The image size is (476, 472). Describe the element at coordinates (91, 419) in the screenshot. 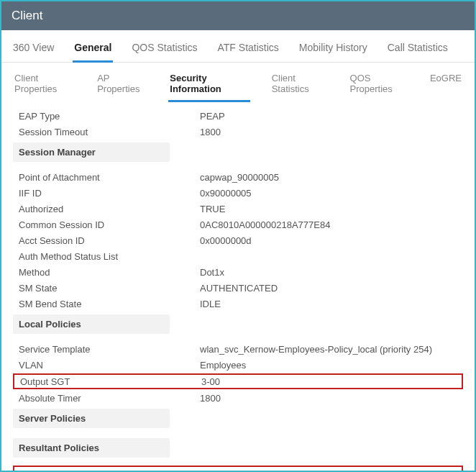

I see `section-server-policies: Server Policies` at that location.